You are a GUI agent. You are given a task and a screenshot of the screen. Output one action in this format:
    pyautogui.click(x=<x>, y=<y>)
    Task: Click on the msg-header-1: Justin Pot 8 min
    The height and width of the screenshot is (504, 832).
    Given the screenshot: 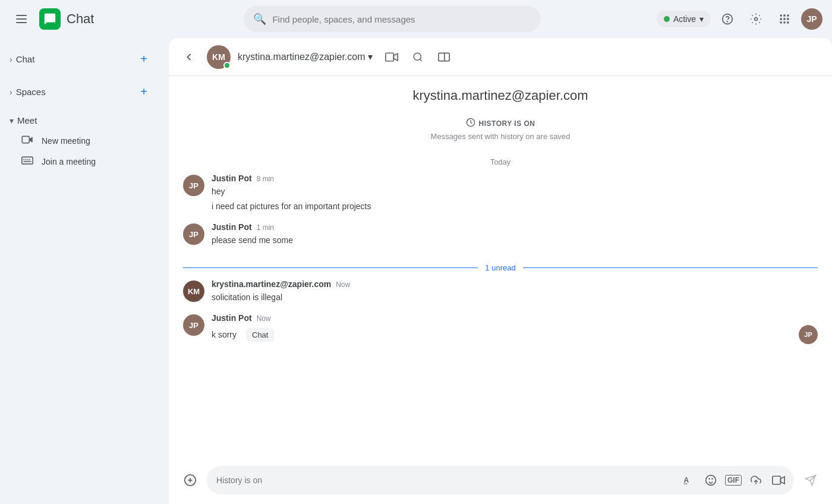 What is the action you would take?
    pyautogui.click(x=515, y=178)
    